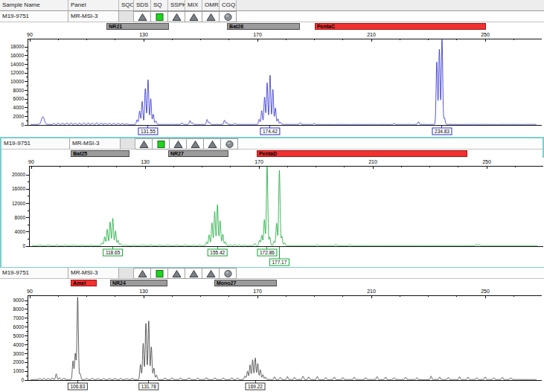  What do you see at coordinates (246, 283) in the screenshot?
I see `marker-range-mono27: Mono27` at bounding box center [246, 283].